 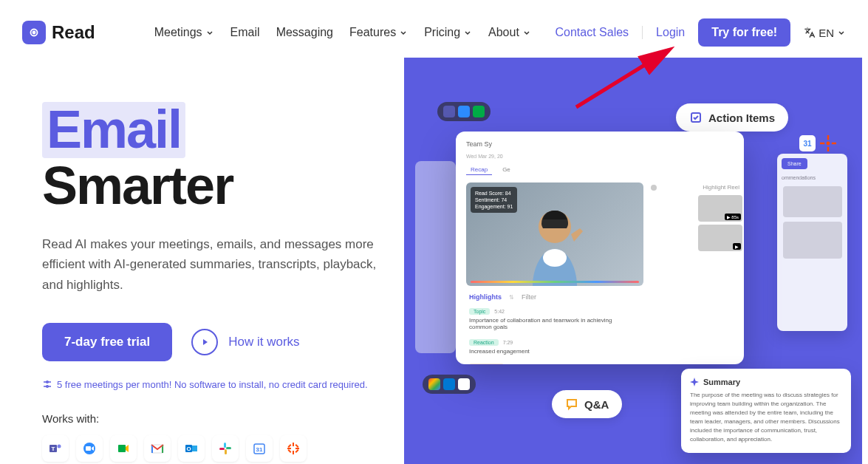 What do you see at coordinates (807, 143) in the screenshot?
I see `calendar-side-icon: 31` at bounding box center [807, 143].